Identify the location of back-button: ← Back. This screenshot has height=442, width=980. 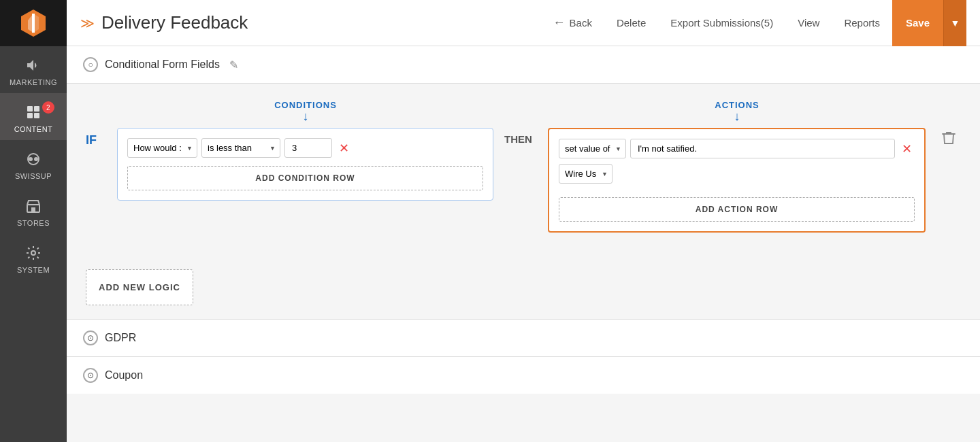
(573, 23).